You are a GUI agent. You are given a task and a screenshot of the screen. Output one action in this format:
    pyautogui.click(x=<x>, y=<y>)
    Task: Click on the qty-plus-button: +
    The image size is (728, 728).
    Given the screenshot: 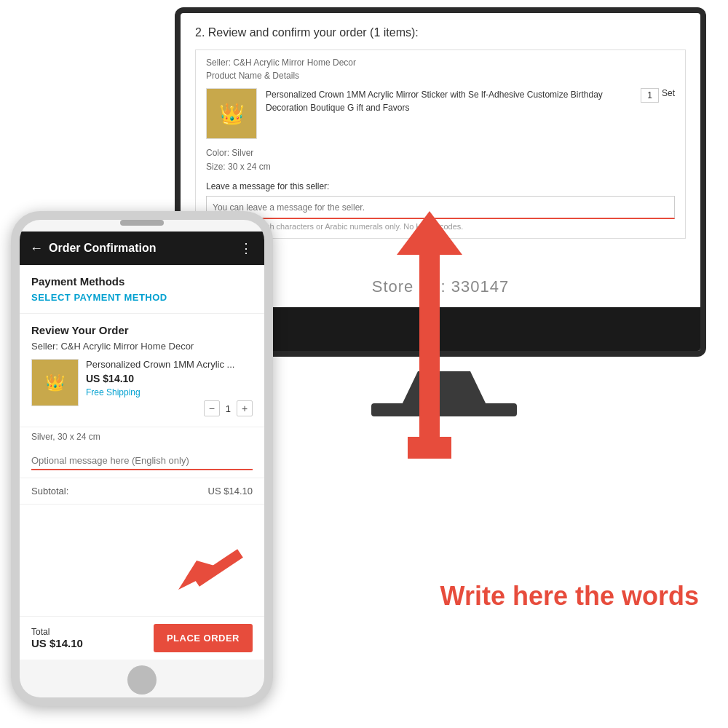 What is the action you would take?
    pyautogui.click(x=245, y=408)
    